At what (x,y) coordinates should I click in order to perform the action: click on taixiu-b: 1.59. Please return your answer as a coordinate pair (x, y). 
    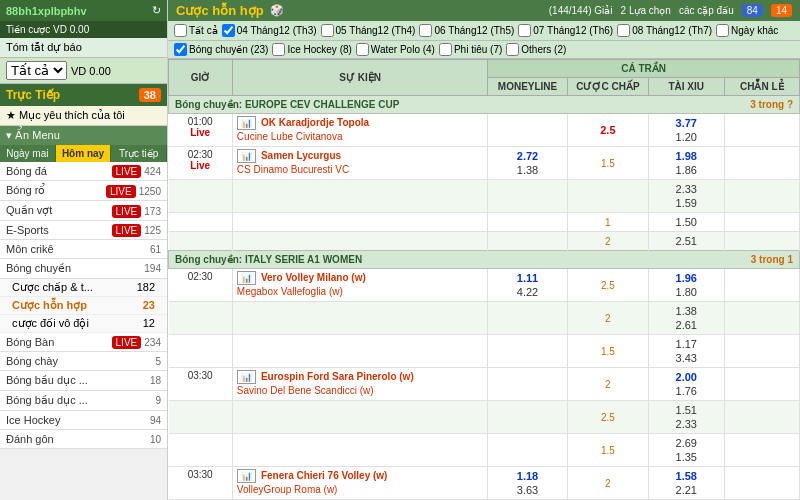
    Looking at the image, I should click on (686, 203).